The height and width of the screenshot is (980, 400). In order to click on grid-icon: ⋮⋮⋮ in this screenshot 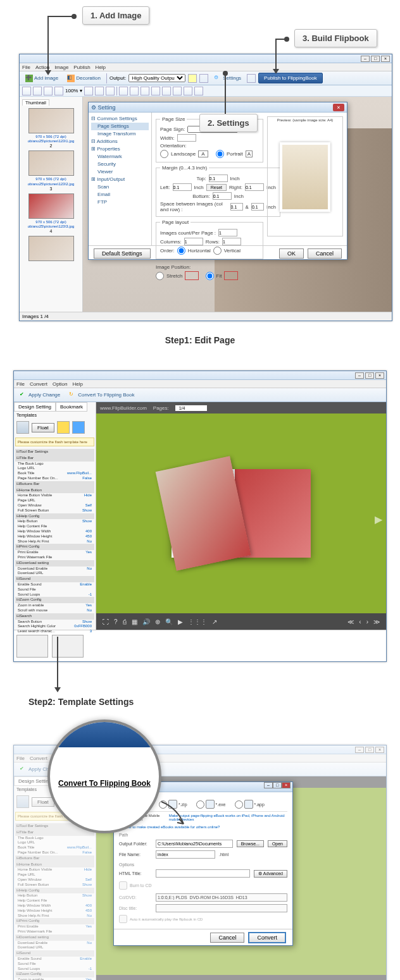, I will do `click(197, 622)`.